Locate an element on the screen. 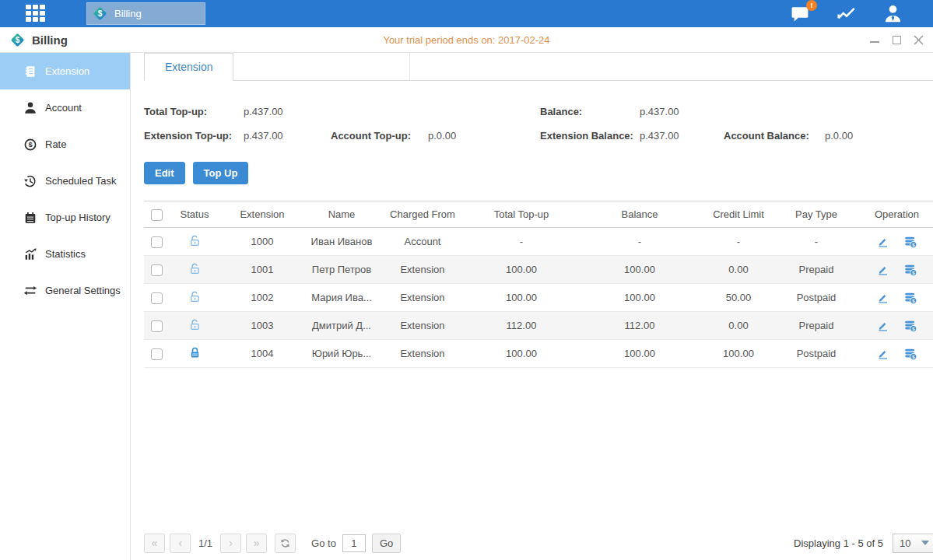 Image resolution: width=933 pixels, height=560 pixels. tab-extension: Extension is located at coordinates (188, 67).